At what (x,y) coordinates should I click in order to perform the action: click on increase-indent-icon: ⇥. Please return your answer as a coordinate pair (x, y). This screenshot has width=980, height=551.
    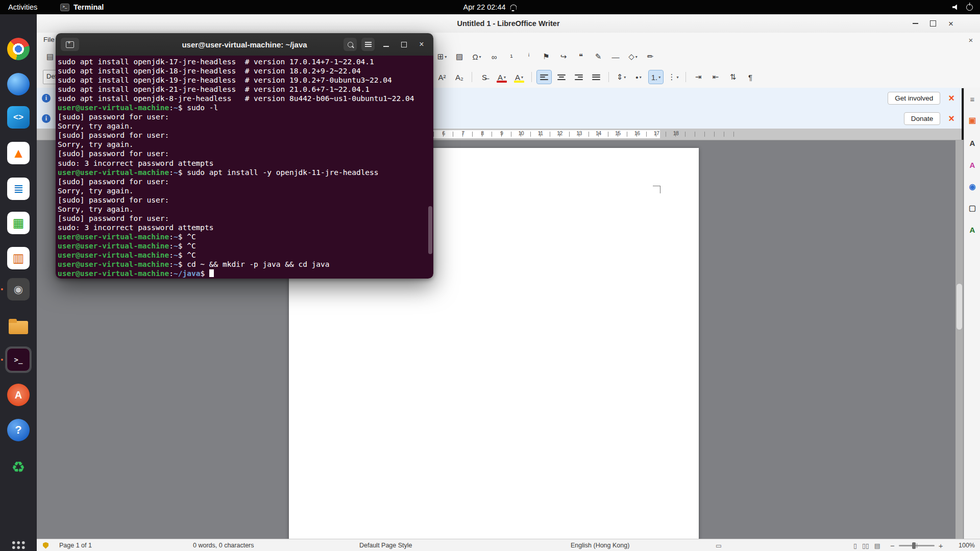
    Looking at the image, I should click on (698, 77).